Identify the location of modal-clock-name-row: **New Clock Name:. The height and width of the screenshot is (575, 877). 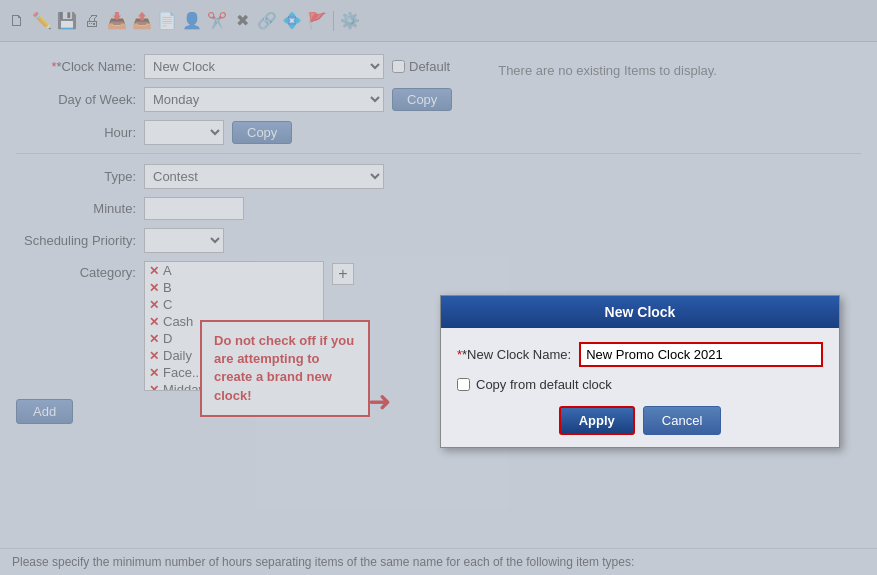
(640, 354).